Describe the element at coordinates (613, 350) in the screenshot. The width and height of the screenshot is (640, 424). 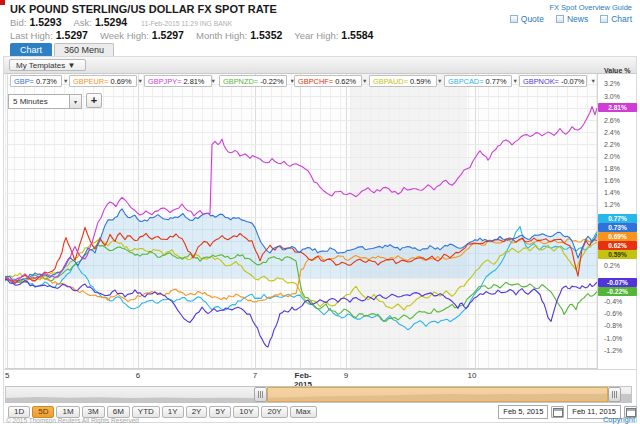
I see `y-tick: -1.2%` at that location.